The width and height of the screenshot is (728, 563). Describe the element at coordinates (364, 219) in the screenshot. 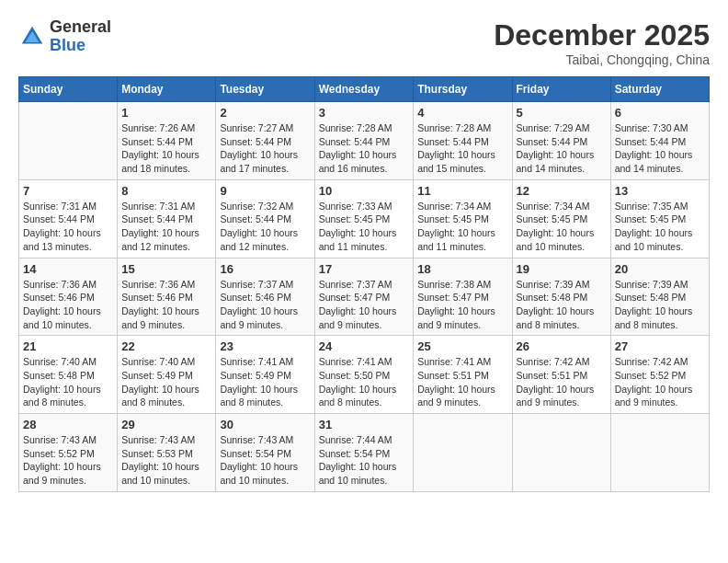

I see `calendar-week-row: 7Sunrise: 7:31 AMSunset: 5:44 PMDaylight…` at that location.